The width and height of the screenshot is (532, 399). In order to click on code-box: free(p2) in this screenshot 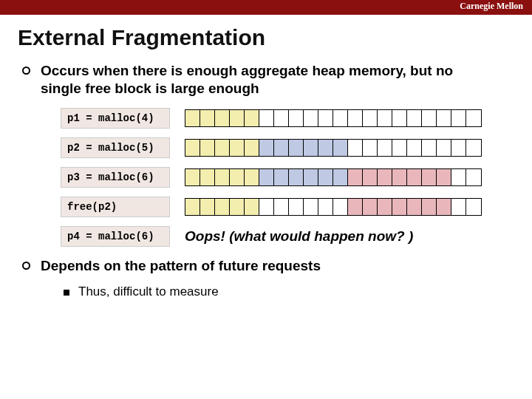, I will do `click(115, 207)`.